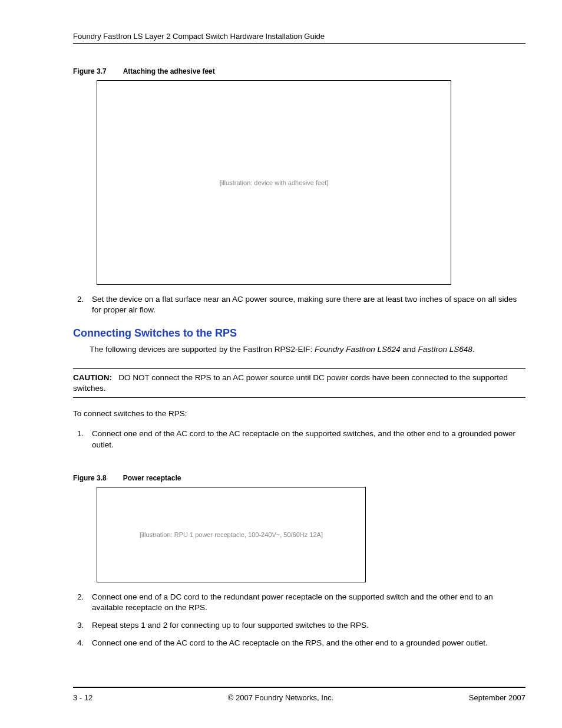  I want to click on figure-title: Power receptacle, so click(152, 478).